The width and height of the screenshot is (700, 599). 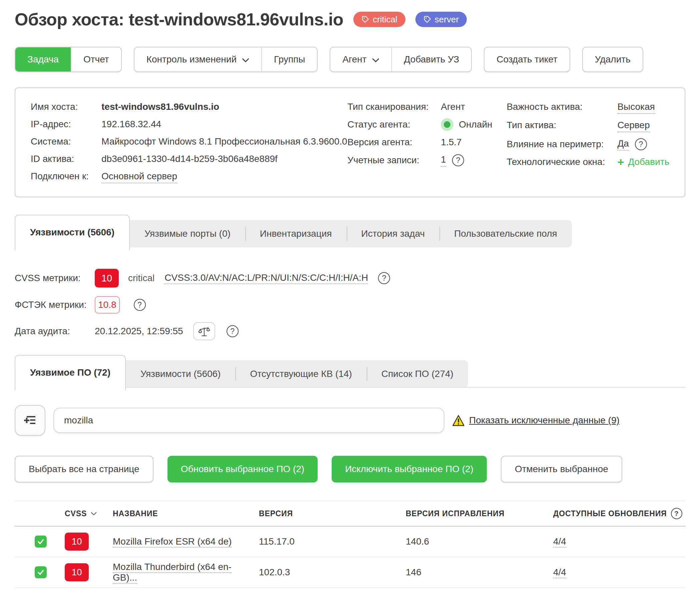 I want to click on system-row: Система: Майкрософт Windows 8.1 Професси…, so click(x=189, y=142).